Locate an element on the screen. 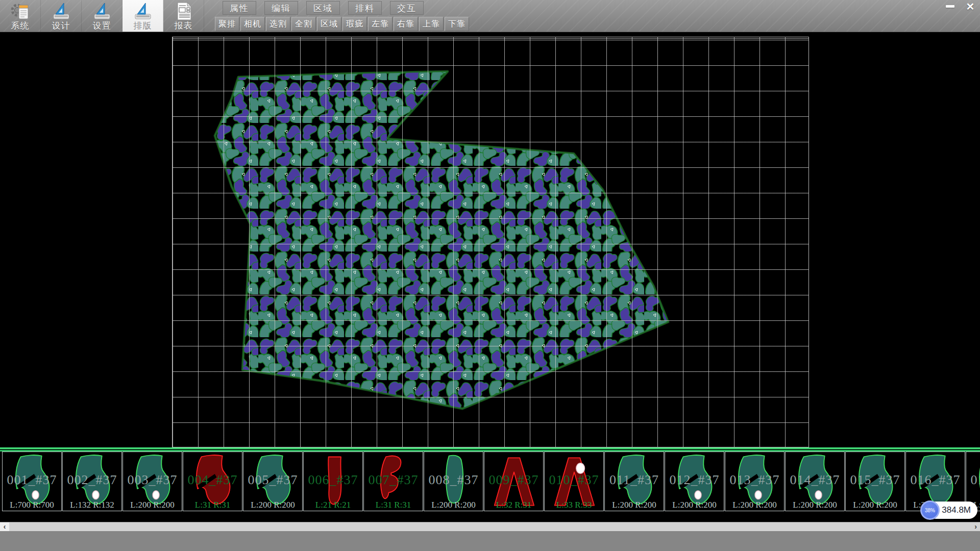 Image resolution: width=980 pixels, height=551 pixels. menu-tab: 排料 is located at coordinates (365, 8).